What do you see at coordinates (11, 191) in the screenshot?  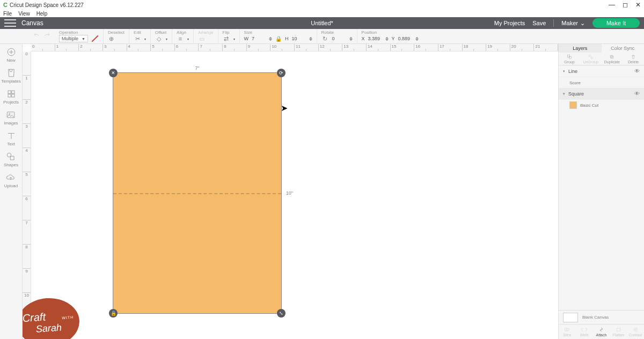 I see `left-sidebar: New Templates Projects Images Text Shape…` at bounding box center [11, 191].